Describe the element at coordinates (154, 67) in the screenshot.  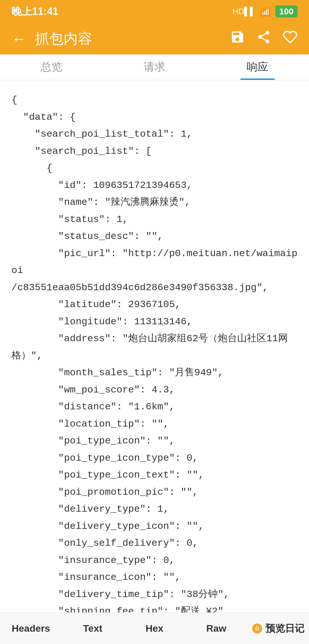
I see `tab-request-label: 请求` at that location.